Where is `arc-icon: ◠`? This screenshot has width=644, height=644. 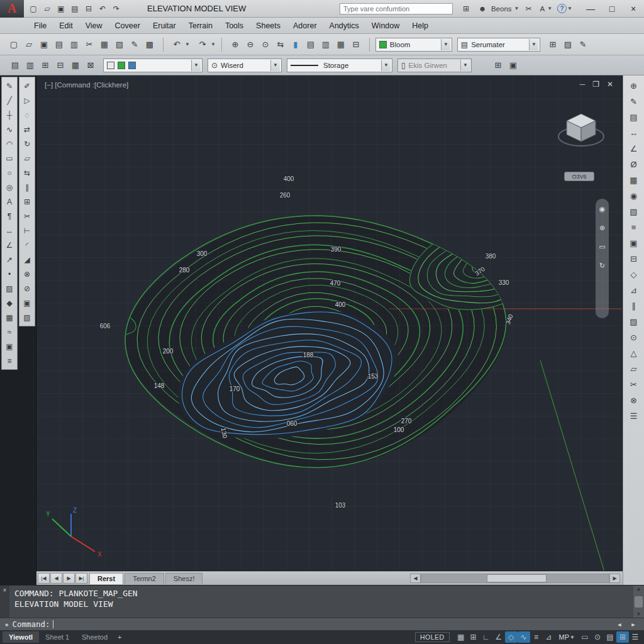
arc-icon: ◠ is located at coordinates (9, 143).